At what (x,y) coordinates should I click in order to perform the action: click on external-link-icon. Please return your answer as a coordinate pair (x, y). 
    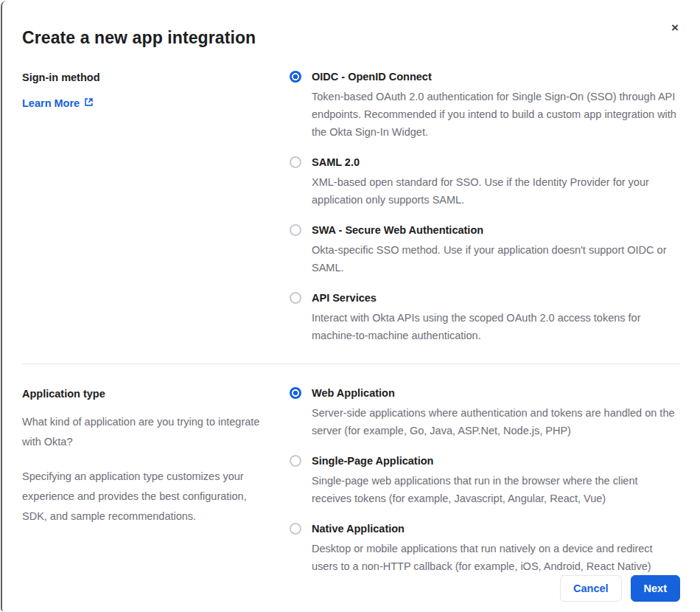
    Looking at the image, I should click on (88, 103).